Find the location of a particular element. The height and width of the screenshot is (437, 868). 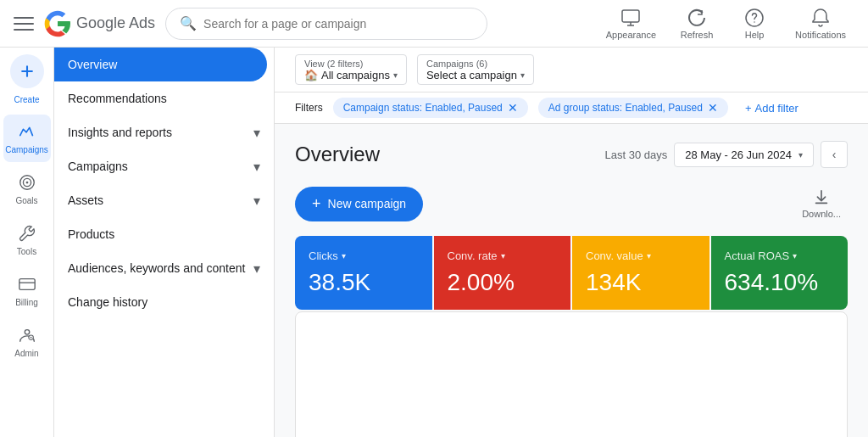

nav-label-audiences: Audiences, keywords and content is located at coordinates (158, 268).